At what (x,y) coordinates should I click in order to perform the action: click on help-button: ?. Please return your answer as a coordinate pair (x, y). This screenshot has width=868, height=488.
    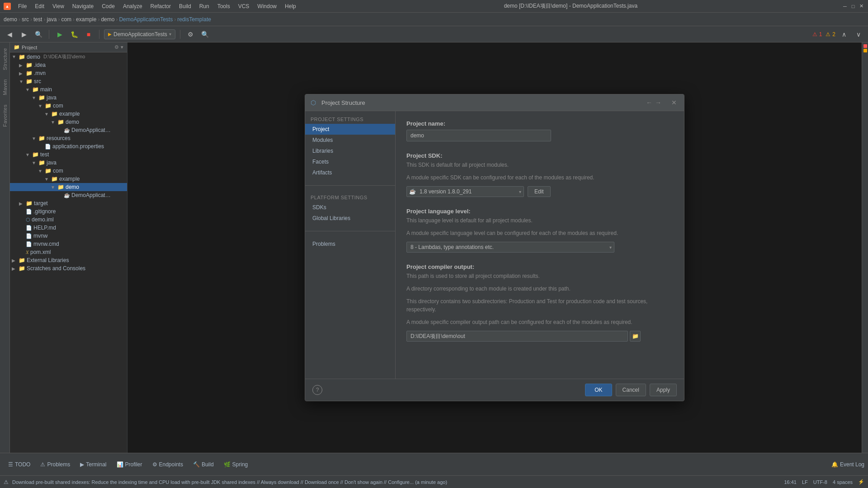
    Looking at the image, I should click on (317, 390).